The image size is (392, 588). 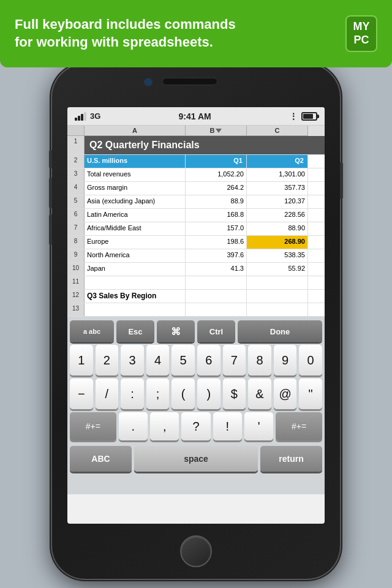 What do you see at coordinates (285, 360) in the screenshot?
I see `key-9: 9` at bounding box center [285, 360].